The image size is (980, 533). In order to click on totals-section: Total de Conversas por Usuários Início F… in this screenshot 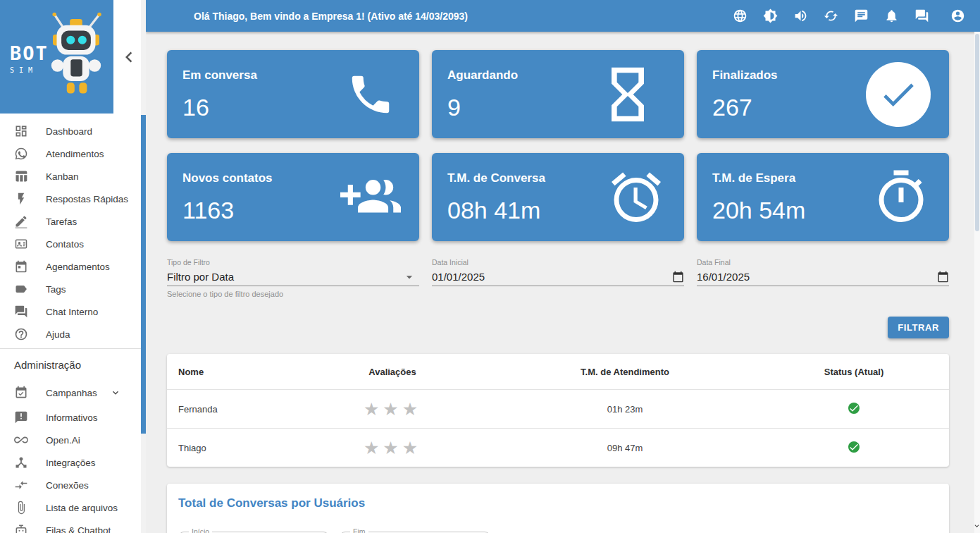, I will do `click(558, 508)`.